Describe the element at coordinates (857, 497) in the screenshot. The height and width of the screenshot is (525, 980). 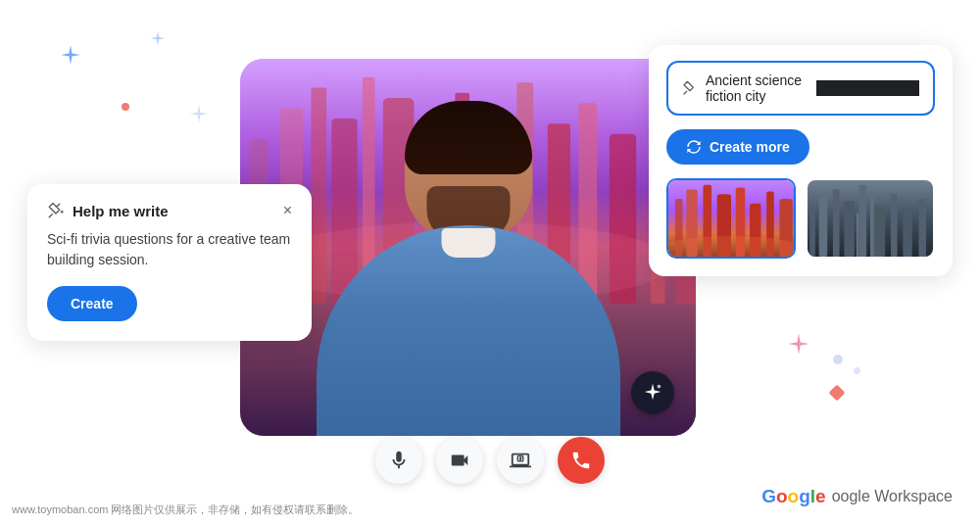
I see `google-workspace-logo: Google oogle Workspace` at that location.